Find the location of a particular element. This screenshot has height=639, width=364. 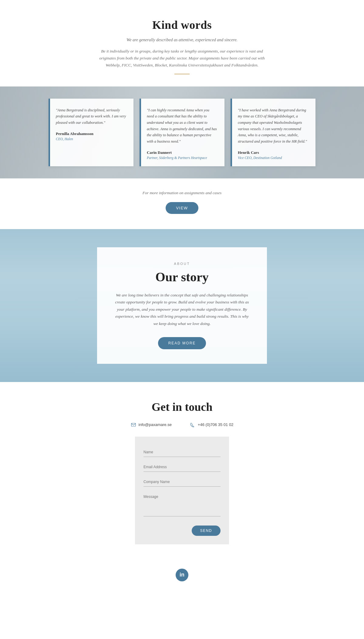

company-input is located at coordinates (182, 482).